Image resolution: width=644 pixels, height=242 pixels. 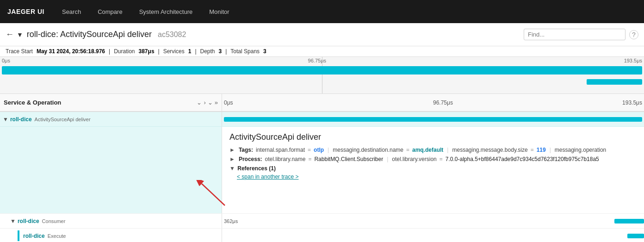 I want to click on find-box, so click(x=575, y=34).